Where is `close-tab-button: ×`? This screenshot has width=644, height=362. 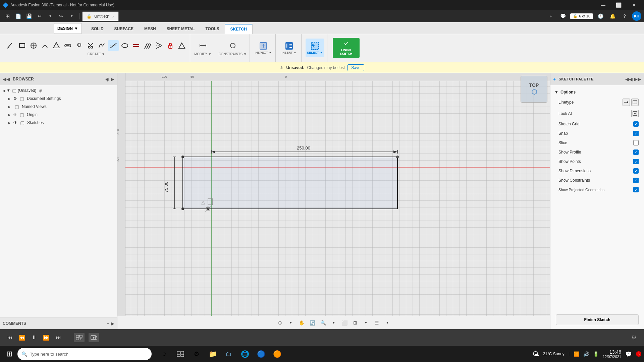
close-tab-button: × is located at coordinates (113, 16).